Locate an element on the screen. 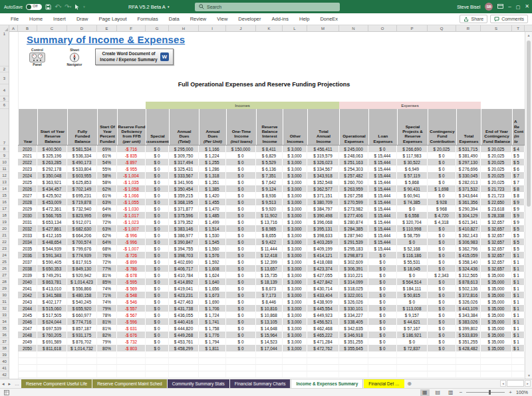 The height and width of the screenshot is (396, 532). cell: $ 817,915 is located at coordinates (82, 262).